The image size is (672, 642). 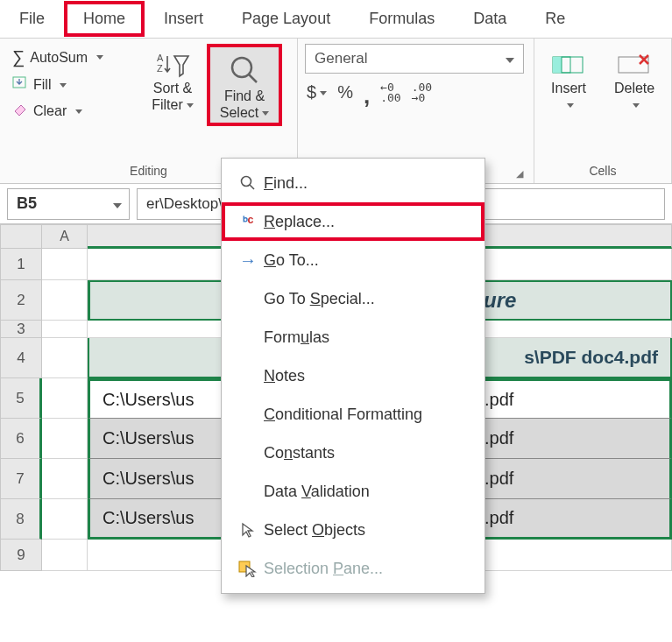 I want to click on delete-cells-button: Delete, so click(x=634, y=80).